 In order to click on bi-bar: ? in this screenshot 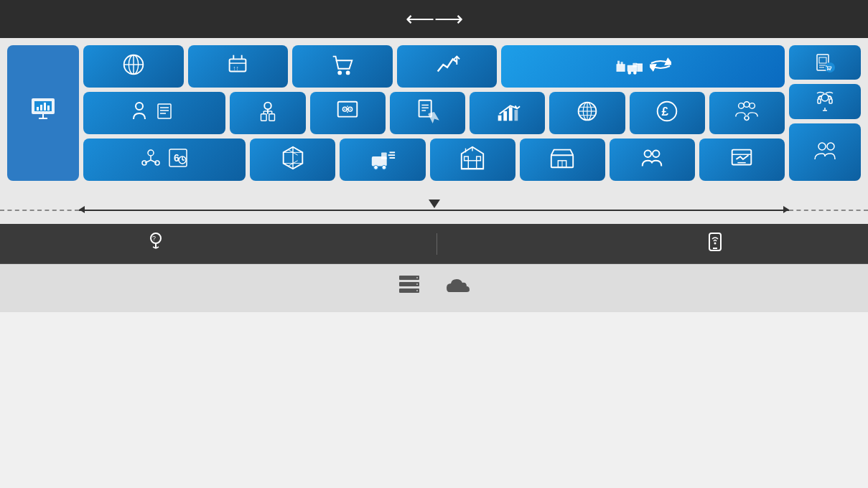, I will do `click(434, 244)`.